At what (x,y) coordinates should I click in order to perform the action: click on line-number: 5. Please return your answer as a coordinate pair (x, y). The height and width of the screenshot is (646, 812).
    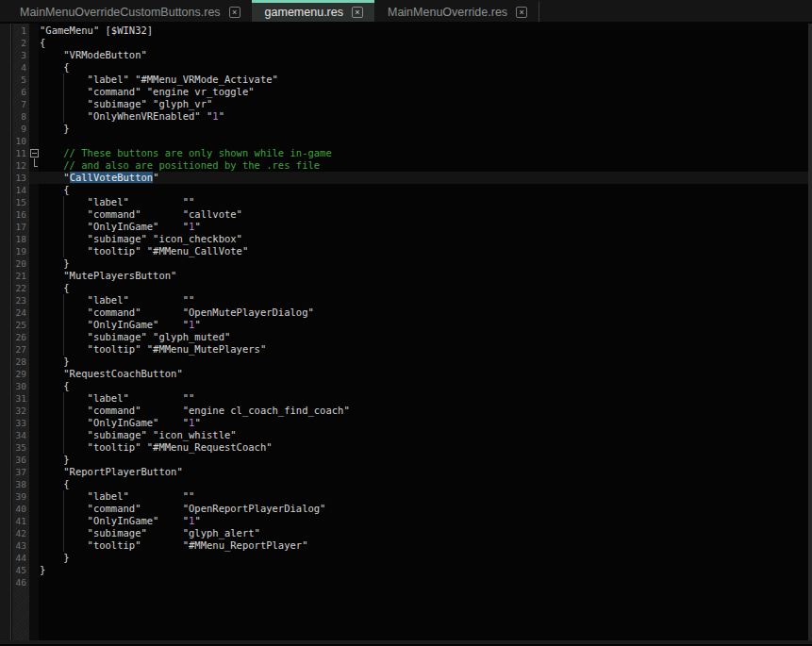
    Looking at the image, I should click on (15, 79).